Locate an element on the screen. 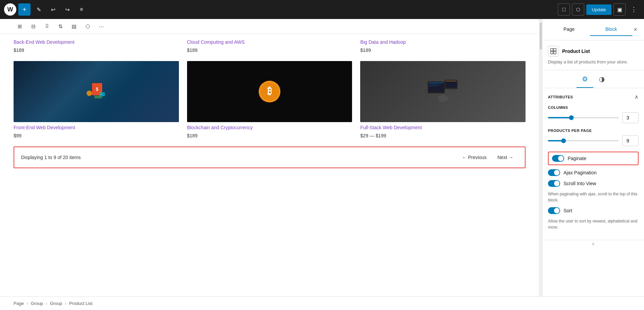  sidebar-header: Page Block × is located at coordinates (593, 30).